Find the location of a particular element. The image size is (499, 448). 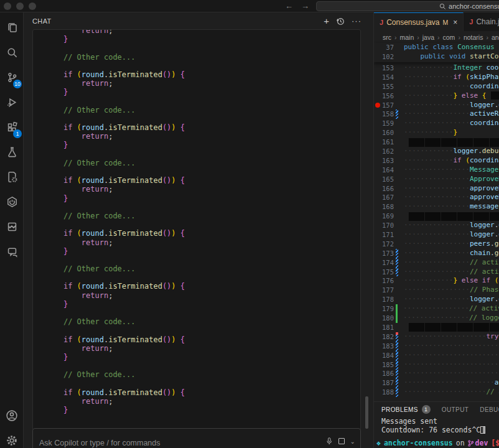

sticky-code-line: 102 public void startConse is located at coordinates (437, 57).